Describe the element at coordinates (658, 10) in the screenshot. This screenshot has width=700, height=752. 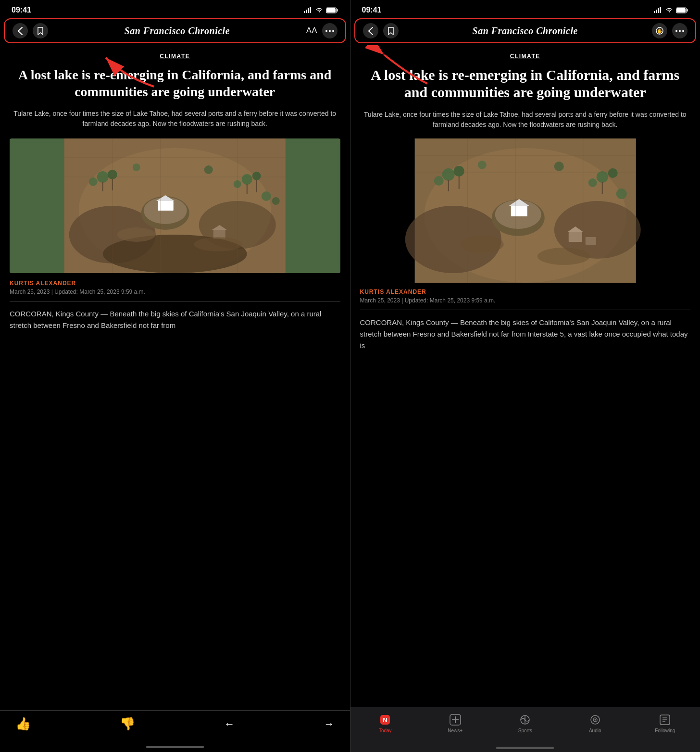
I see `right-signal-icon` at that location.